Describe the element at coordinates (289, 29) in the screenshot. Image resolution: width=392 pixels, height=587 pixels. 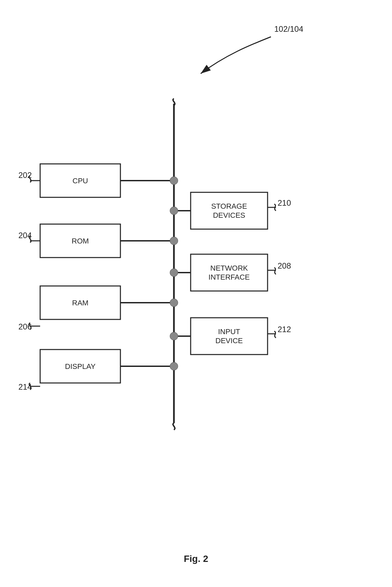
I see `ref-label-102-104: 102/104` at that location.